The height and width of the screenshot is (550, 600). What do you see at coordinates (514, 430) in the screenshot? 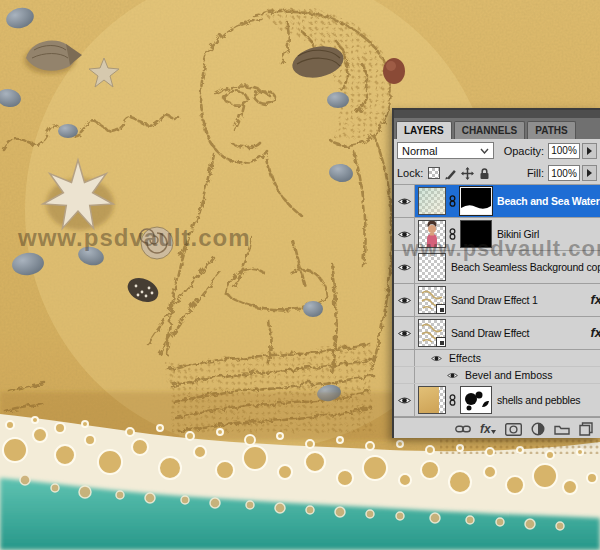
I see `add-mask-icon` at bounding box center [514, 430].